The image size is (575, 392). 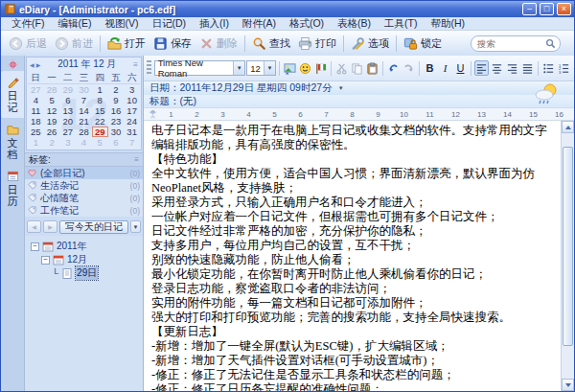 I want to click on calendar-day: 8, so click(x=100, y=100).